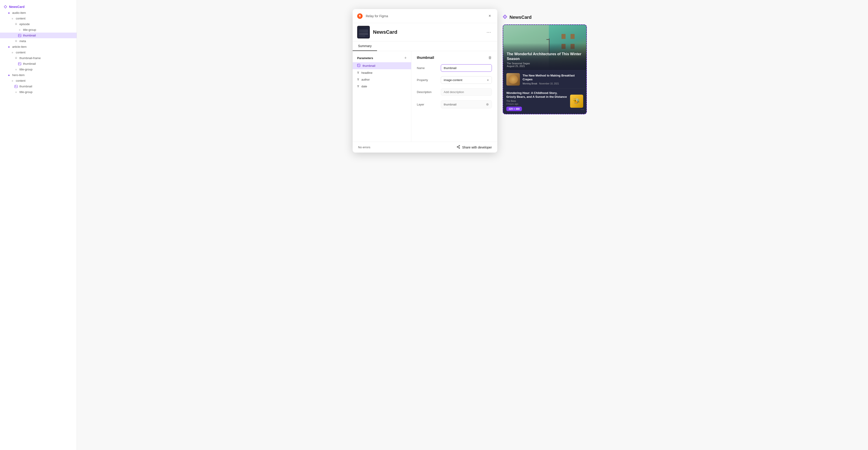 This screenshot has width=868, height=450. Describe the element at coordinates (537, 95) in the screenshot. I see `third-card-title: Wondering Hour: A Childhood Story, Grizz…` at that location.